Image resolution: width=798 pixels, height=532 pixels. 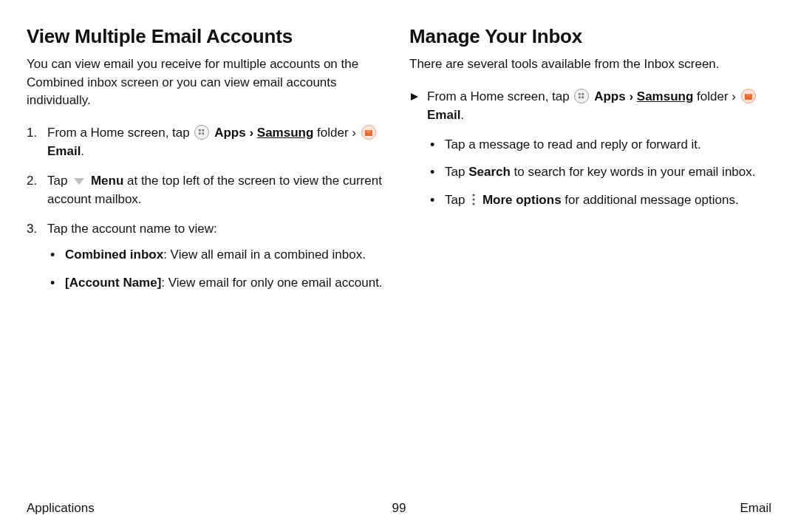 What do you see at coordinates (32, 133) in the screenshot?
I see `step-number: 1.` at bounding box center [32, 133].